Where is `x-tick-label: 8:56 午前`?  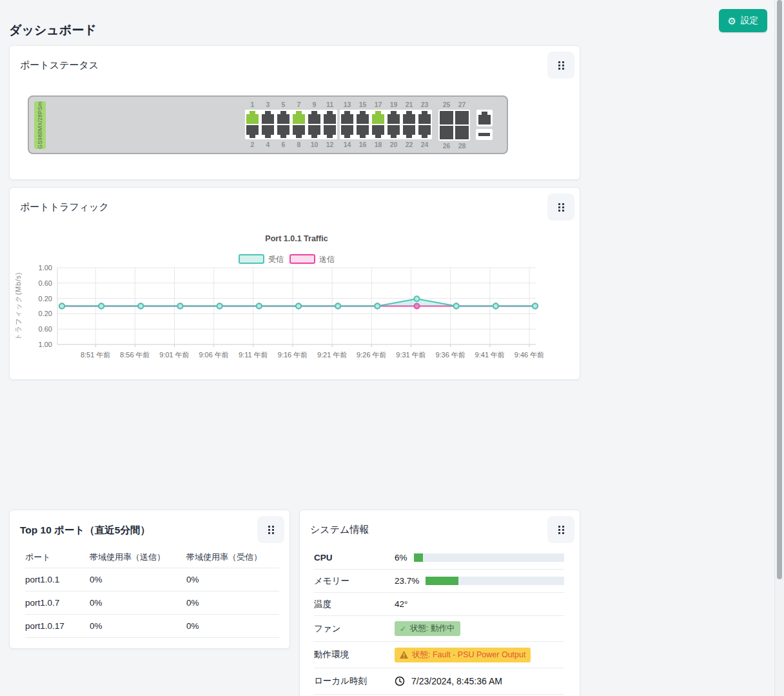 x-tick-label: 8:56 午前 is located at coordinates (135, 355).